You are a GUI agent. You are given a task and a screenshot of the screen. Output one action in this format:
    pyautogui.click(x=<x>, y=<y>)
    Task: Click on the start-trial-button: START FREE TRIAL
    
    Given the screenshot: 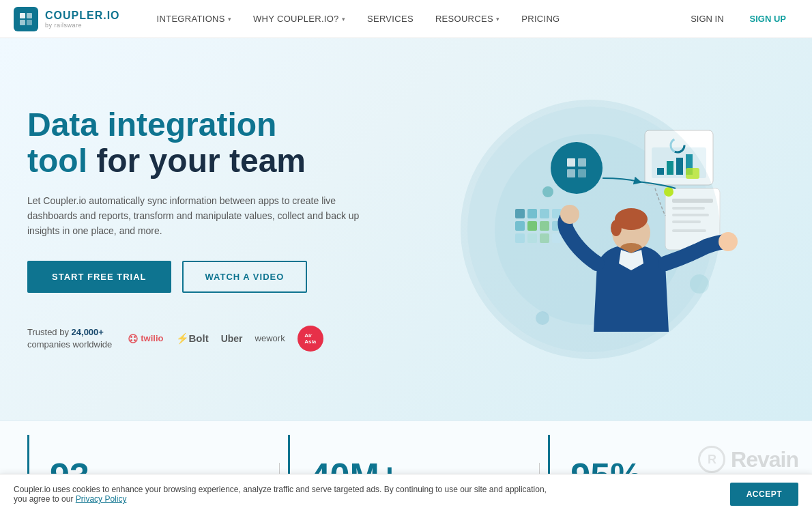 What is the action you would take?
    pyautogui.click(x=100, y=277)
    